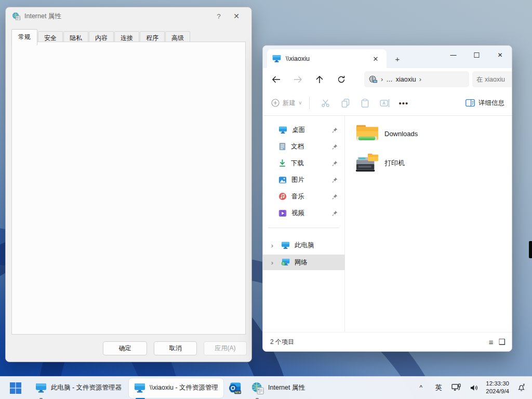 The image size is (532, 399). Describe the element at coordinates (320, 79) in the screenshot. I see `up-button` at that location.